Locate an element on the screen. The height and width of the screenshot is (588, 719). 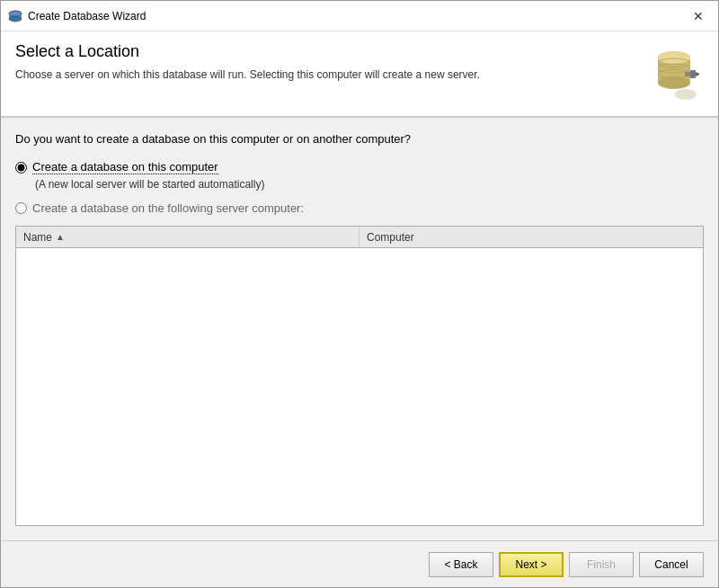
next-button: Next > is located at coordinates (531, 565).